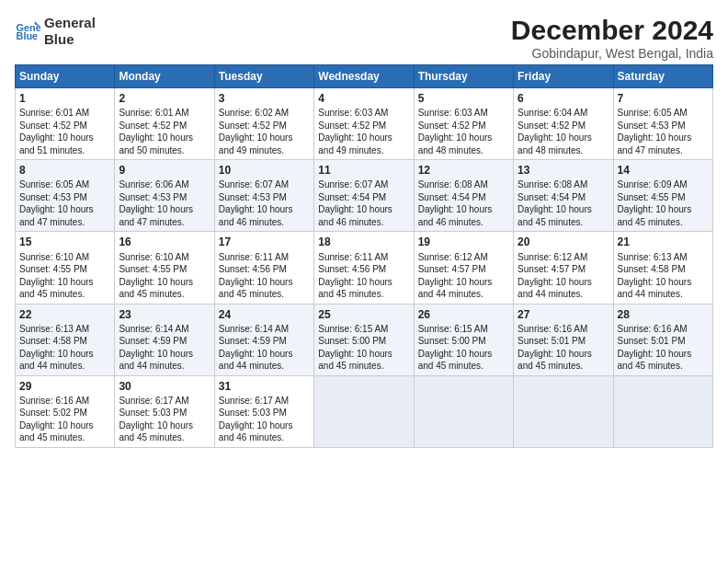  Describe the element at coordinates (264, 411) in the screenshot. I see `calendar-day-cell: 31Sunrise: 6:17 AMSunset: 5:03 PMDayligh…` at that location.